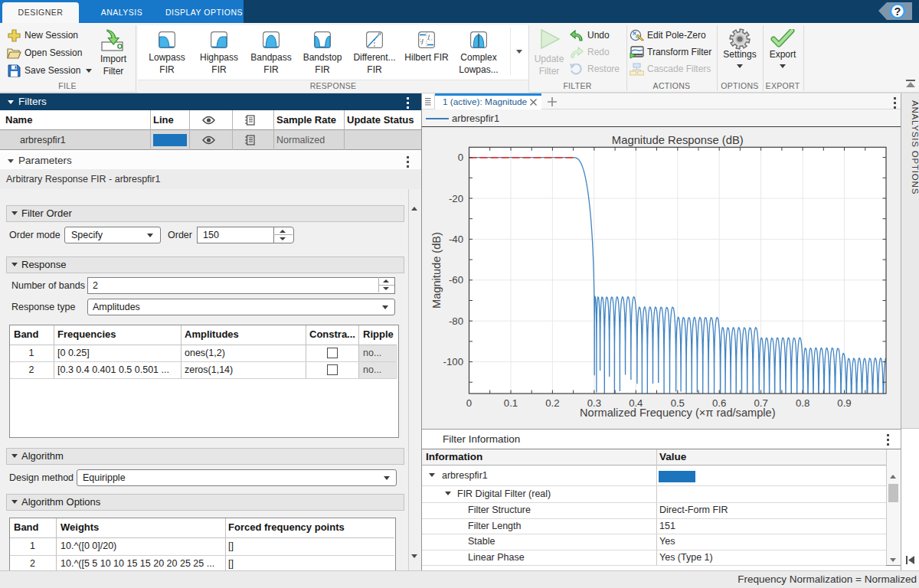 The height and width of the screenshot is (588, 919). I want to click on svg-text: 0.8, so click(803, 403).